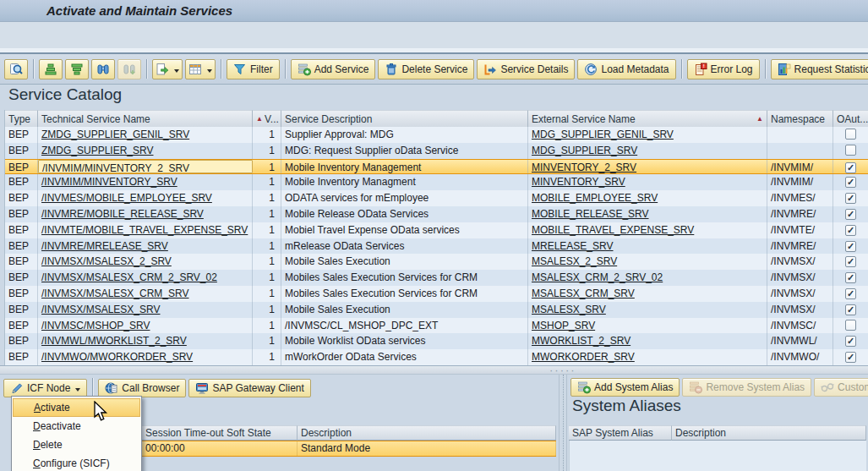  What do you see at coordinates (142, 388) in the screenshot?
I see `call-browser-button: Call Browser` at bounding box center [142, 388].